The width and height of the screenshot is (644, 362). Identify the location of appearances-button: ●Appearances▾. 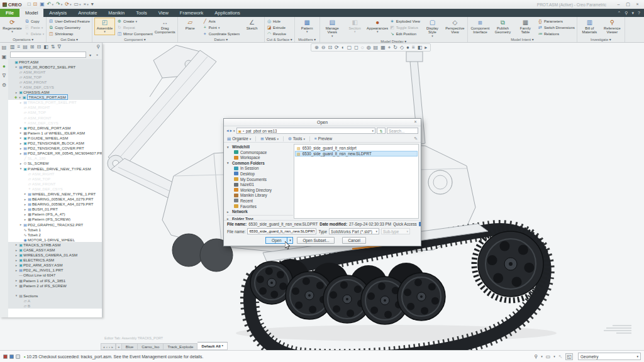
(377, 26).